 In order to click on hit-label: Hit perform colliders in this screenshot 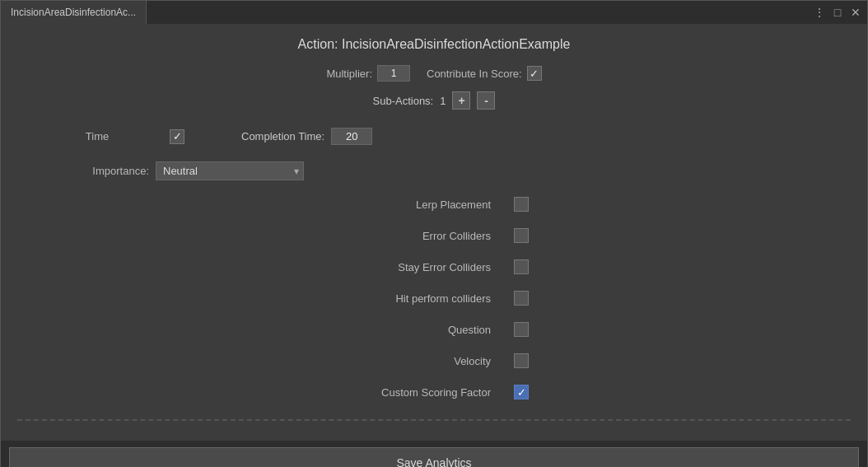, I will do `click(422, 298)`.